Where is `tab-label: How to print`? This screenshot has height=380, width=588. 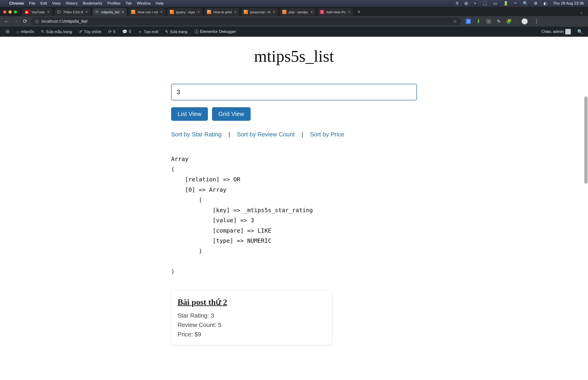
tab-label: How to print is located at coordinates (223, 12).